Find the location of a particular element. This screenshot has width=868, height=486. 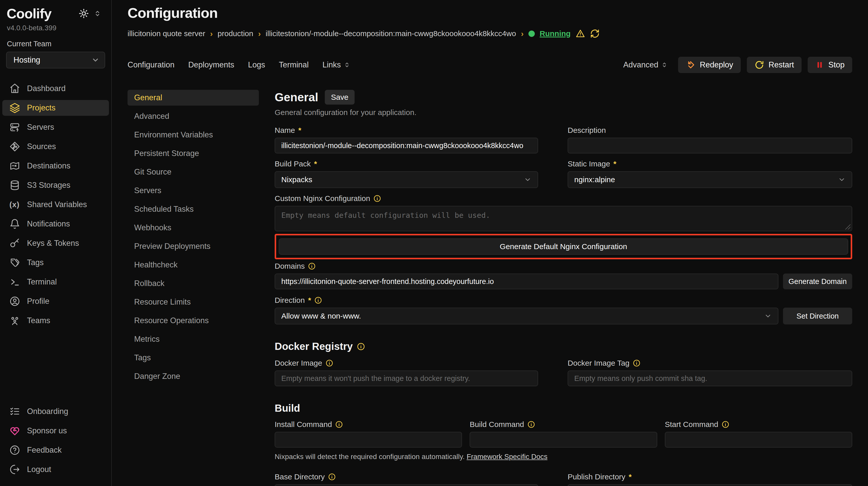

sidebar-item-terminal: Terminal is located at coordinates (56, 282).